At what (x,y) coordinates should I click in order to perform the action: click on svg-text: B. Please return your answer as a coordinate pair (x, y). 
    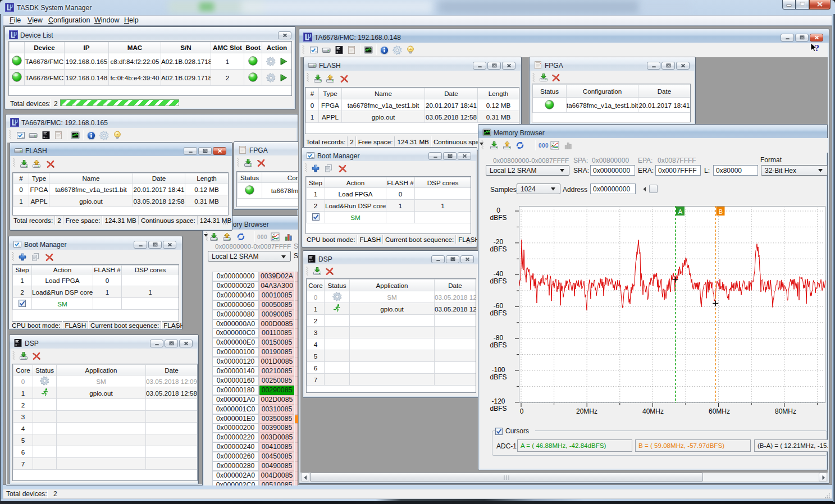
    Looking at the image, I should click on (721, 212).